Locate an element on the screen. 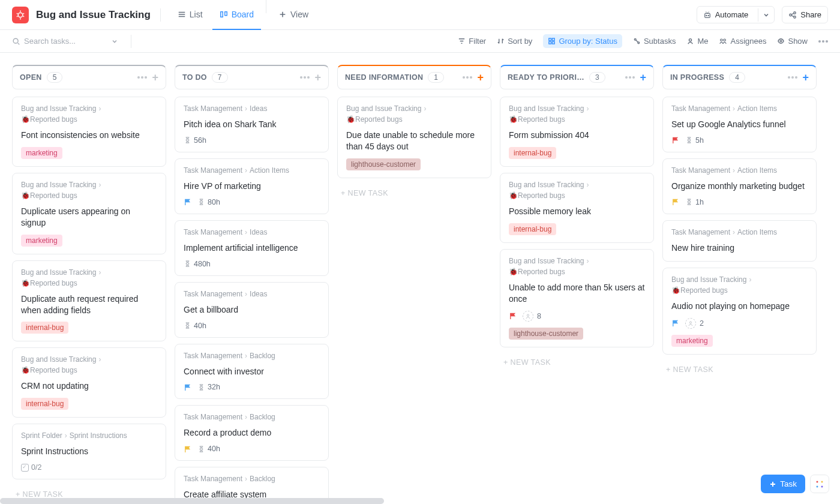  task-card: Bug and Issue Tracking›🐞Reported bugsPos… is located at coordinates (577, 208).